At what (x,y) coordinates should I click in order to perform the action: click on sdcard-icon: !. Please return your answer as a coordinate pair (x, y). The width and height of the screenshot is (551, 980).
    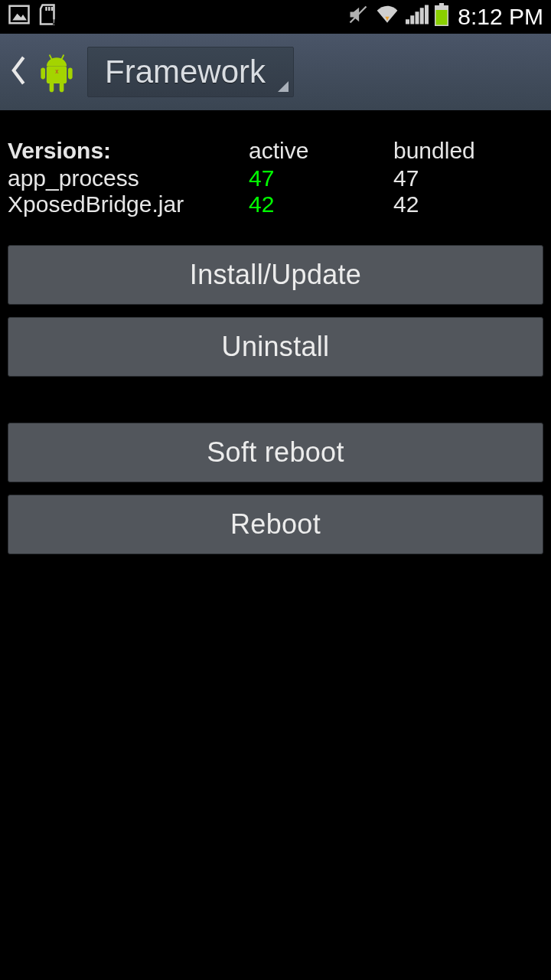
    Looking at the image, I should click on (48, 17).